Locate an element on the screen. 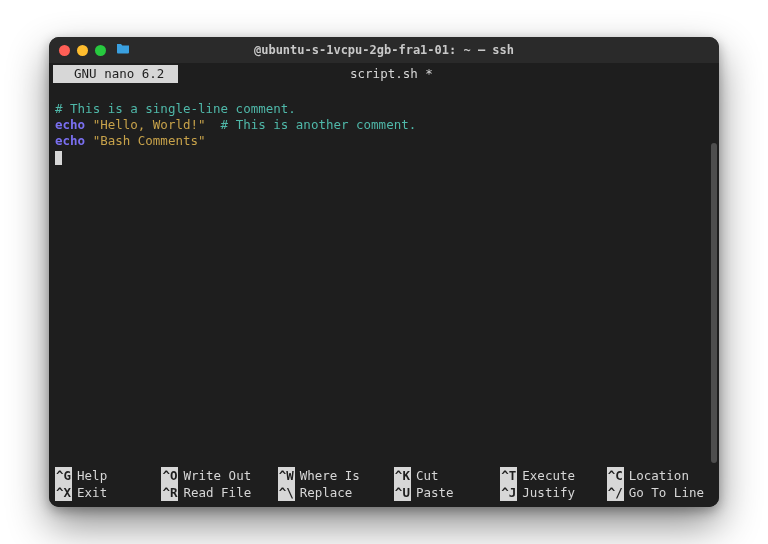 The width and height of the screenshot is (768, 544). shortcut-key: ^J is located at coordinates (508, 492).